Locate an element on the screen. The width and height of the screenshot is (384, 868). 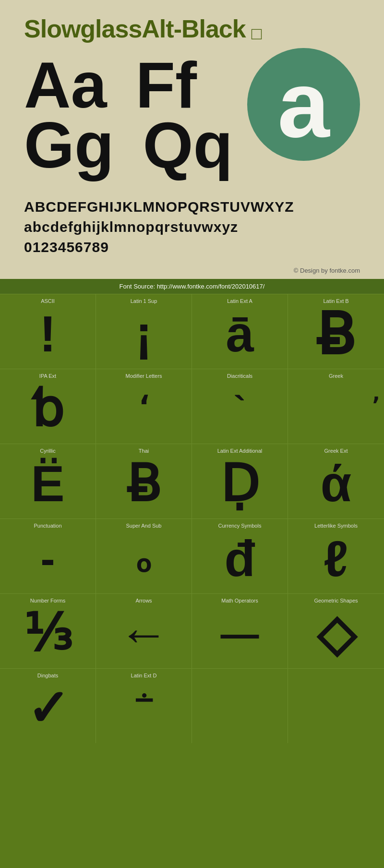
cell-mathoperators: Math Operators — is located at coordinates (240, 631).